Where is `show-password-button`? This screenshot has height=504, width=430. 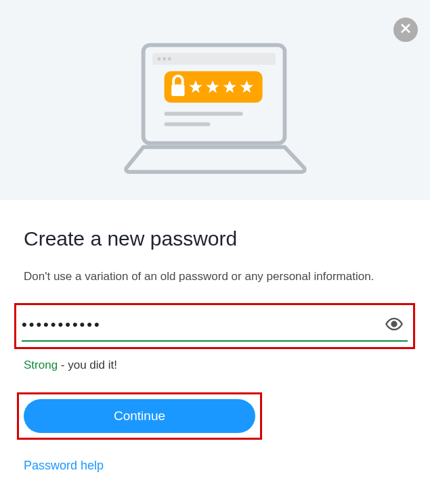
show-password-button is located at coordinates (394, 324).